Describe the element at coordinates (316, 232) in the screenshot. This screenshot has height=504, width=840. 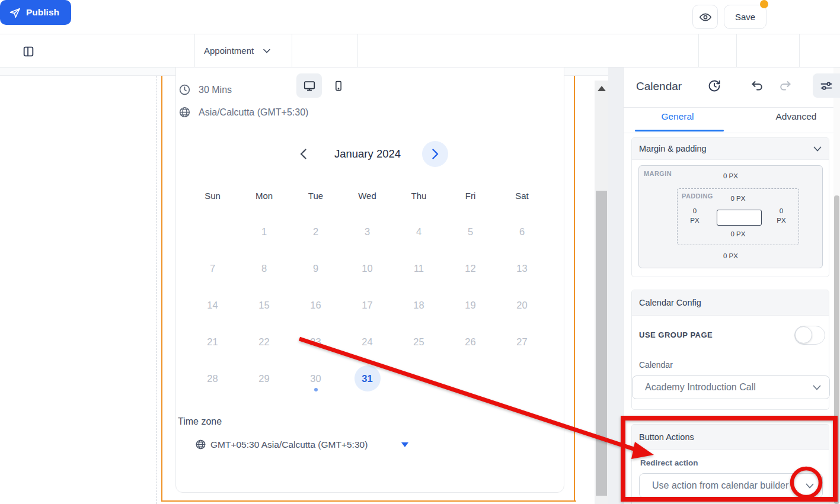
I see `date-number: 2` at that location.